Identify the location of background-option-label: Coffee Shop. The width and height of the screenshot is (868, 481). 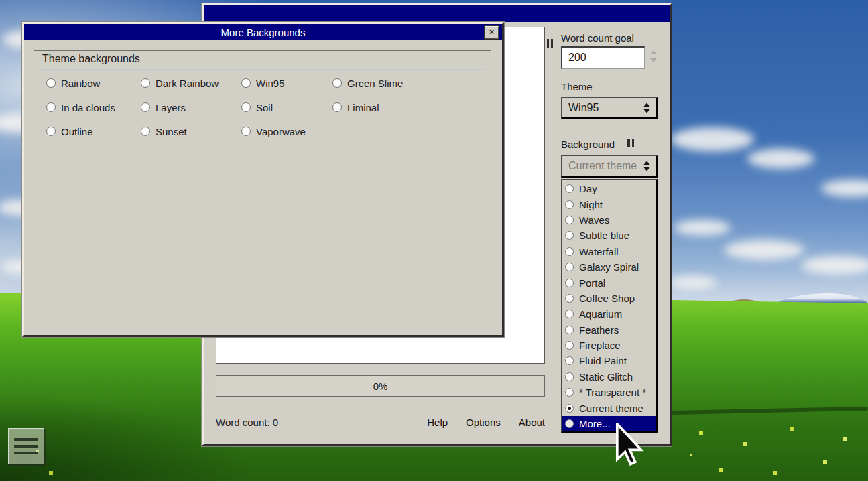
(607, 299).